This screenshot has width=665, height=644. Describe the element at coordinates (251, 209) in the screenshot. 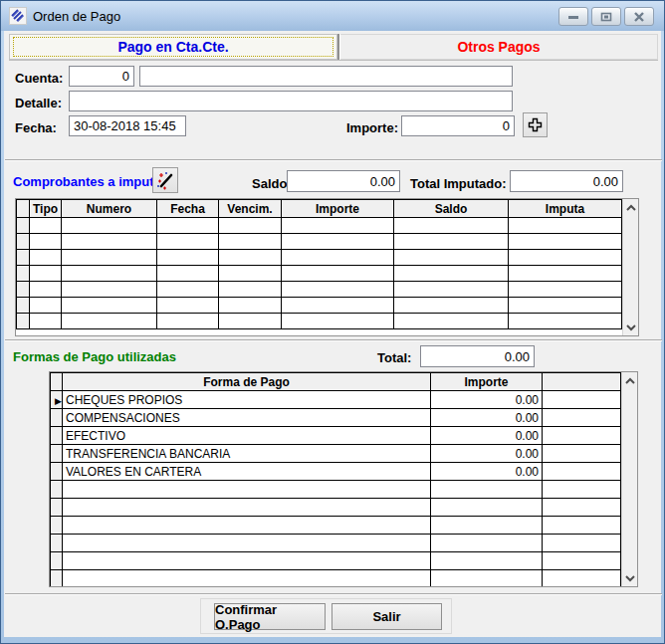

I see `column-header: Vencim.` at that location.